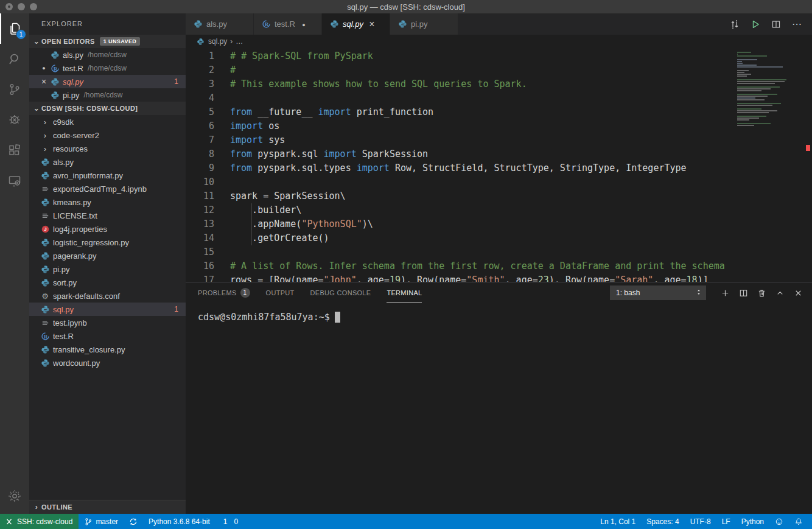 This screenshot has width=812, height=529. I want to click on tree-item-spark-defaults.conf: ⚙spark-defaults.conf, so click(107, 296).